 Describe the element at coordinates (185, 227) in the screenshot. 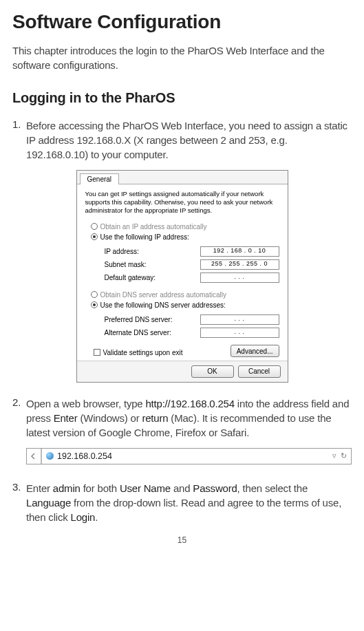

I see `radio-obtain-ip: Obtain an IP address automatically` at that location.